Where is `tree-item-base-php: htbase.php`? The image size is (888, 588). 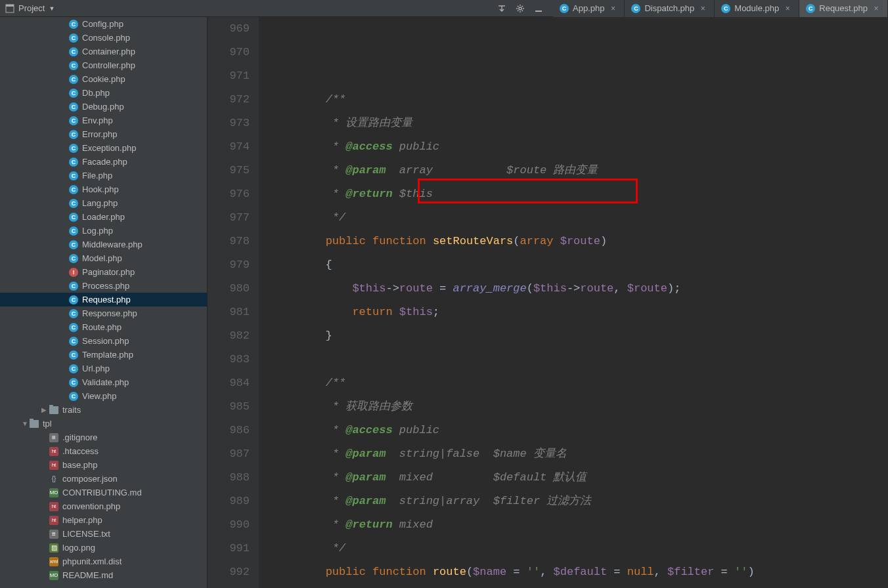 tree-item-base-php: htbase.php is located at coordinates (104, 465).